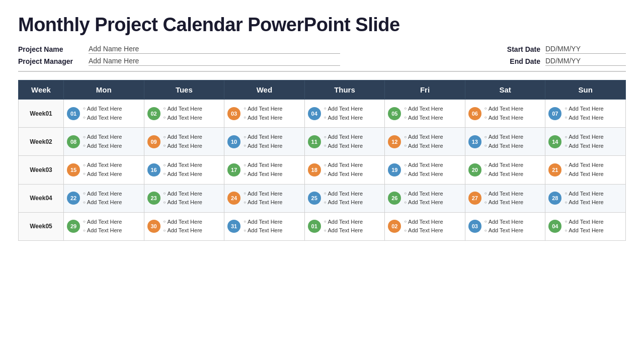  What do you see at coordinates (214, 49) in the screenshot?
I see `project-name-value: Add Name Here` at bounding box center [214, 49].